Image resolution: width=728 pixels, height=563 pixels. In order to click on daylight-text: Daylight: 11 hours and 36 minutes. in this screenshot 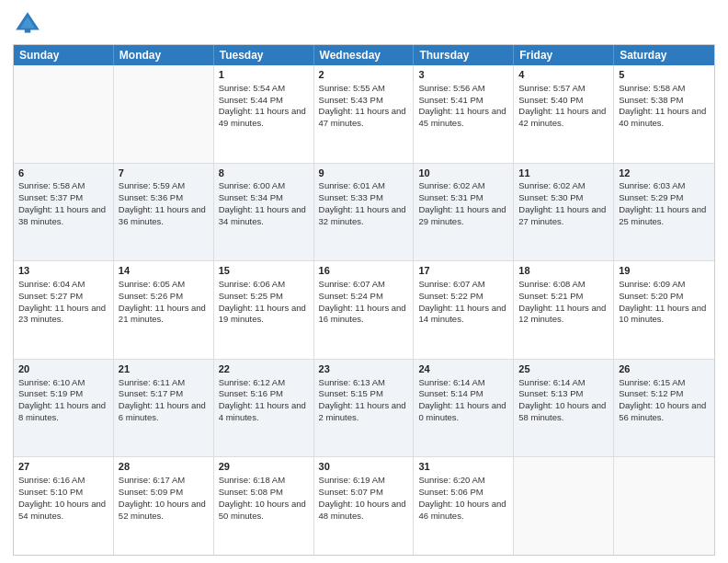, I will do `click(164, 216)`.